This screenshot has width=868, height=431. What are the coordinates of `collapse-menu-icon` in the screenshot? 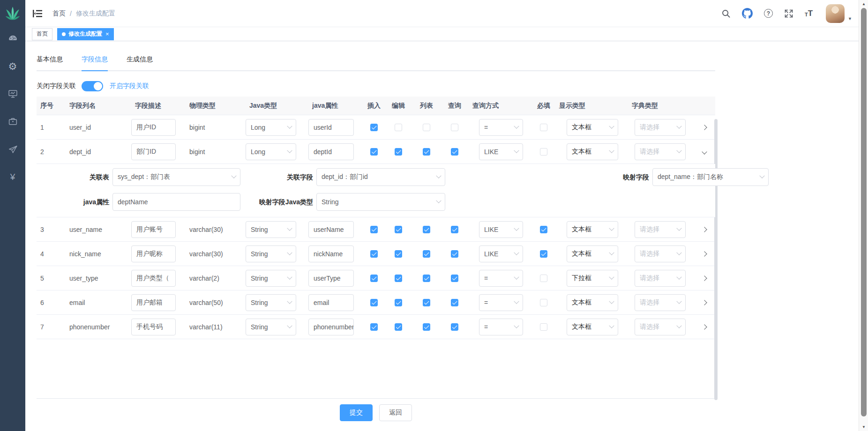 It's located at (37, 14).